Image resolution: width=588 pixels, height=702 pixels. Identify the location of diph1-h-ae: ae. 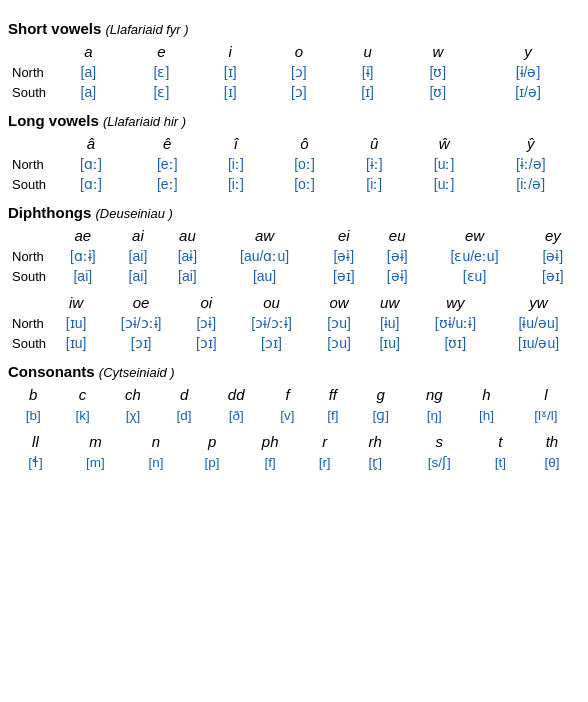
(83, 236).